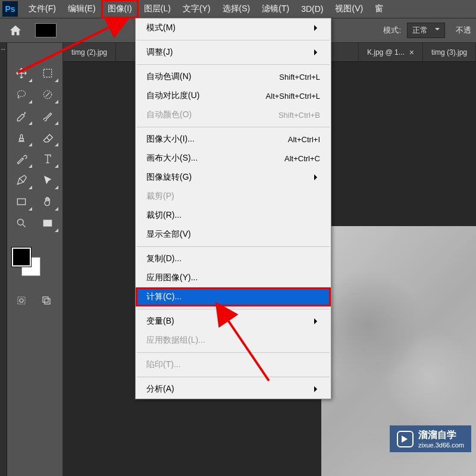  Describe the element at coordinates (238, 9) in the screenshot. I see `menubar: Ps 文件(F) 编辑(E) 图像(I) 图层(L) 文字(Y) 选择(S) 滤…` at that location.